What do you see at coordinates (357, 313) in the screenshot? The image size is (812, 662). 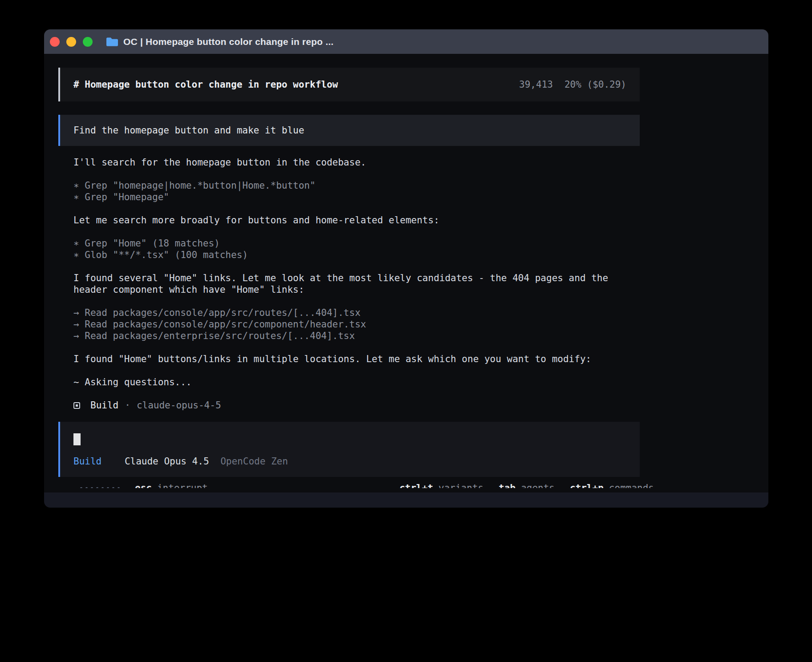 I see `tool-call-line: → Read packages/console/app/src/routes/[…` at bounding box center [357, 313].